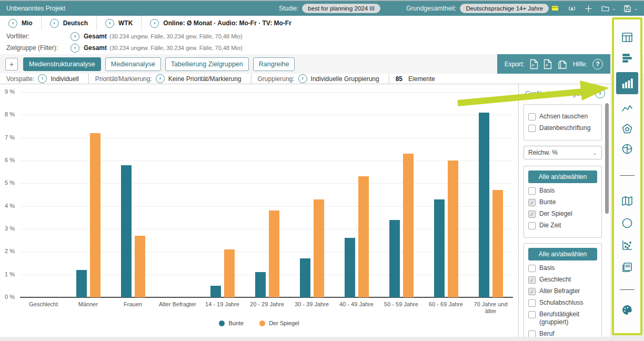 Image resolution: width=644 pixels, height=341 pixels. Describe the element at coordinates (562, 64) in the screenshot. I see `export-copy-icon` at that location.